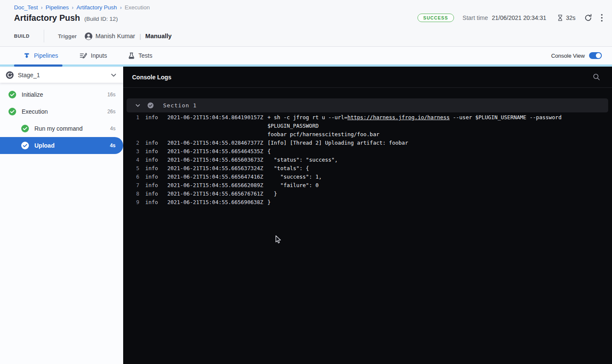 This screenshot has width=612, height=364. Describe the element at coordinates (368, 143) in the screenshot. I see `log-line: 2info2021-06-21T15:04:55.028467377Z[Info…` at that location.